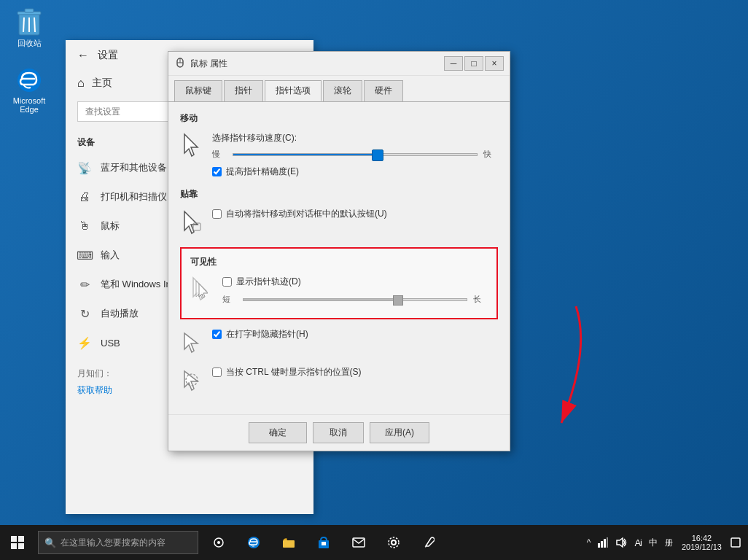 The height and width of the screenshot is (560, 748). What do you see at coordinates (339, 64) in the screenshot?
I see `dialog-titlebar: 鼠标 属性 ─ □ ×` at bounding box center [339, 64].